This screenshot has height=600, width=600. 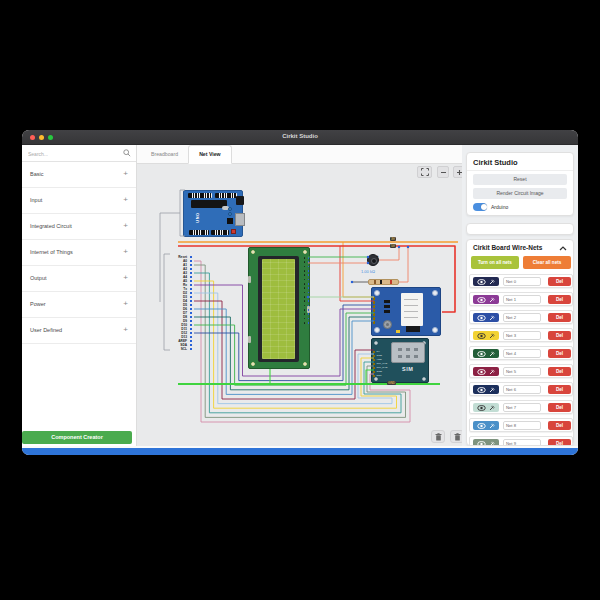 I want to click on net-name-field: Net 6, so click(x=522, y=390).